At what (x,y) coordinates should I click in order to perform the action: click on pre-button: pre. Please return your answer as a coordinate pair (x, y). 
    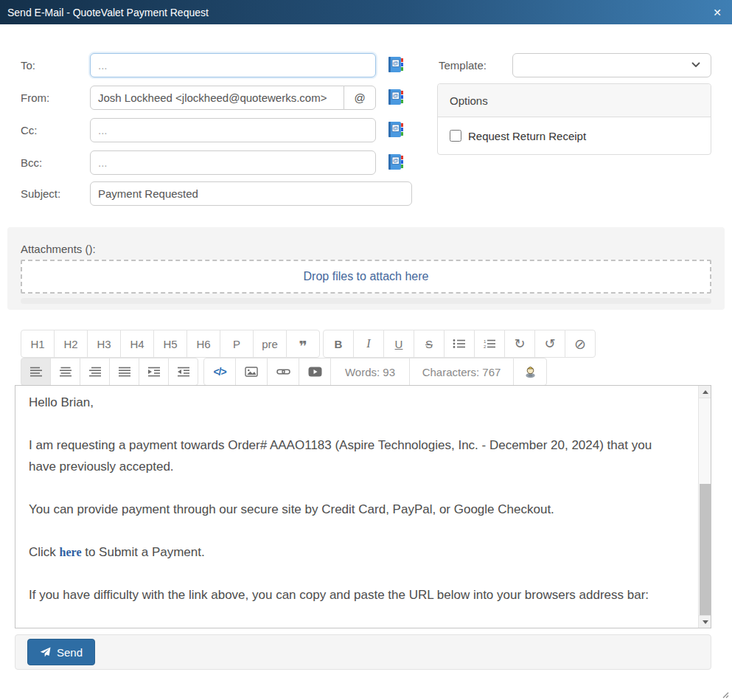
    Looking at the image, I should click on (270, 344).